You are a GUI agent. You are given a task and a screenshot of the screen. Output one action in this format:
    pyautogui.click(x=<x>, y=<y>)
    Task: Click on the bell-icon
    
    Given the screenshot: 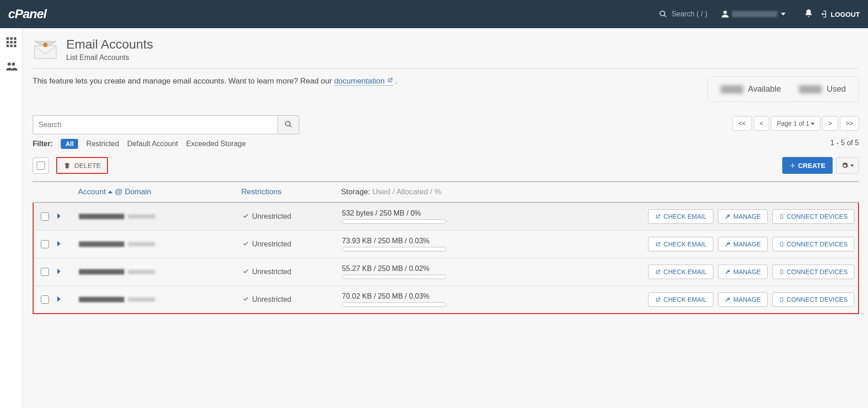 What is the action you would take?
    pyautogui.click(x=809, y=13)
    